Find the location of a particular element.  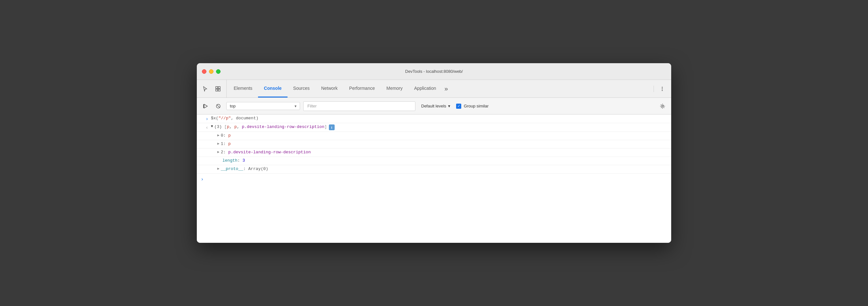

proto-property: ▶ __proto__: Array(0) is located at coordinates (434, 169).